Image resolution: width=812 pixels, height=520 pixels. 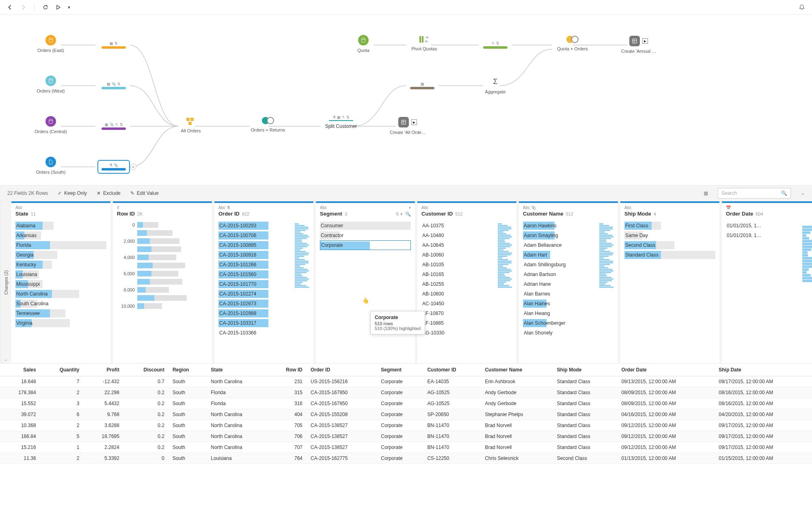 What do you see at coordinates (51, 84) in the screenshot?
I see `node-orders-west: Orders (West)` at bounding box center [51, 84].